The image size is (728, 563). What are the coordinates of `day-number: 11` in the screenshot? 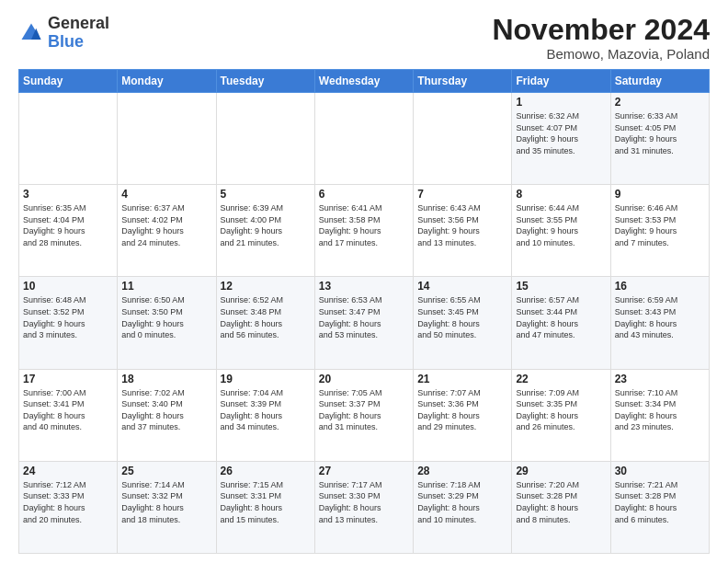 It's located at (166, 286).